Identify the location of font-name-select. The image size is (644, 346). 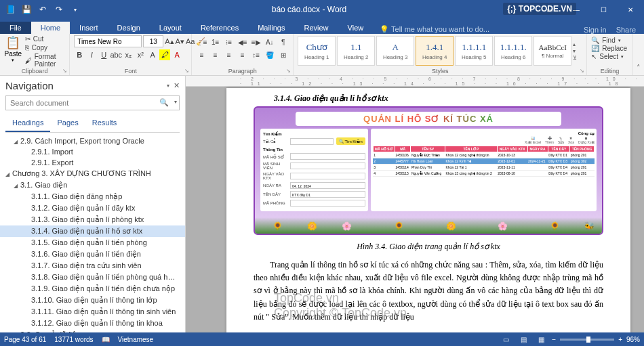
(108, 41).